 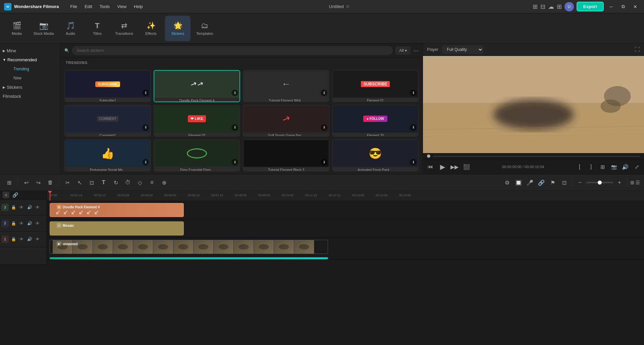 What do you see at coordinates (232, 51) in the screenshot?
I see `search-input` at bounding box center [232, 51].